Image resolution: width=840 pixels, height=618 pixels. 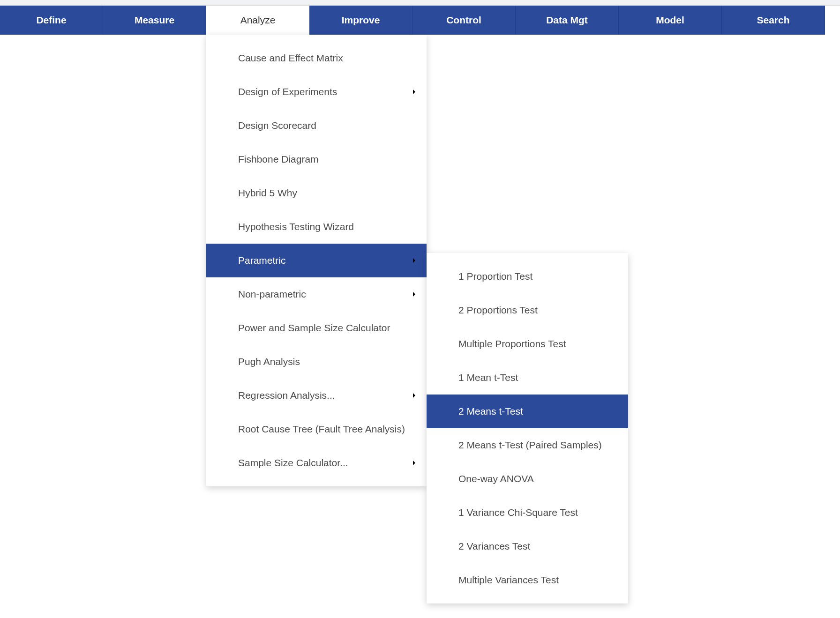 I want to click on menu-item-hybrid-5-why: Hybrid 5 Why, so click(x=316, y=193).